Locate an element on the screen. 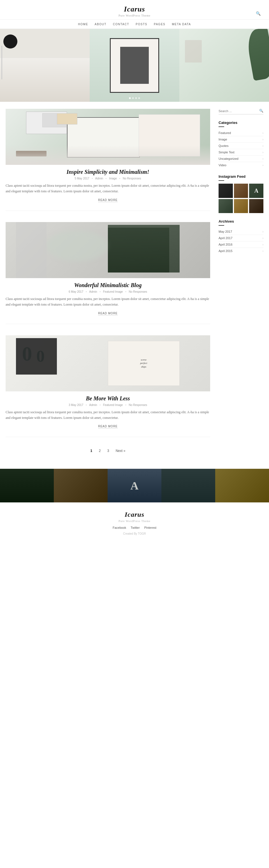 The width and height of the screenshot is (269, 868). category-uncategorized: Uncategorized› is located at coordinates (241, 159).